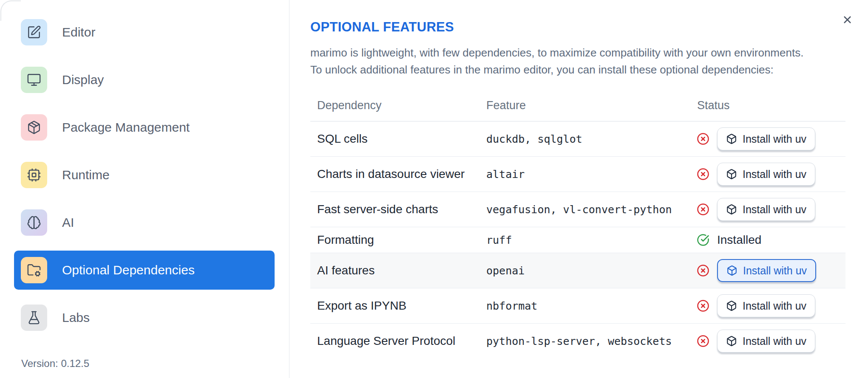 This screenshot has height=378, width=868. I want to click on table-row: Fast server-side charts vegafusion, vl-c…, so click(578, 210).